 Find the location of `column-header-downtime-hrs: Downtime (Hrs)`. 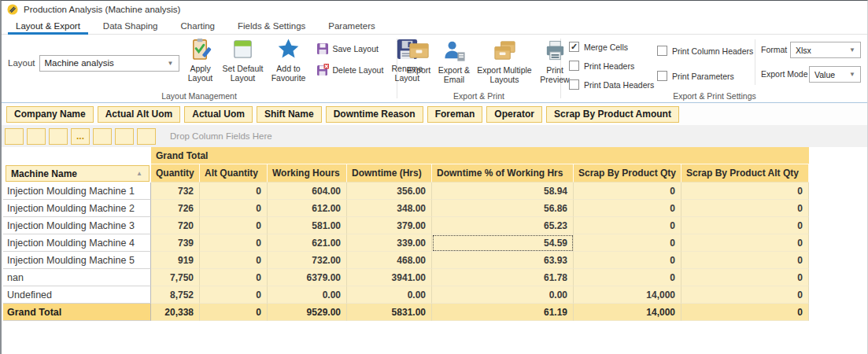

column-header-downtime-hrs: Downtime (Hrs) is located at coordinates (390, 173).